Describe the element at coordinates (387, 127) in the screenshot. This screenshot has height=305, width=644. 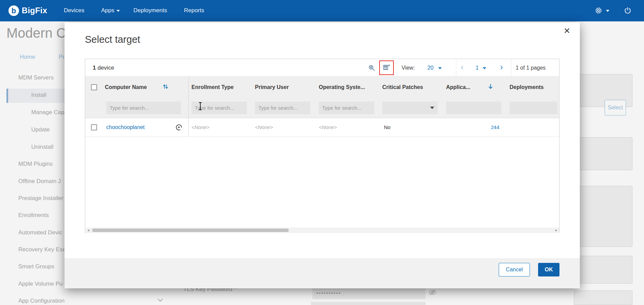
I see `critical-patches-value: No` at that location.